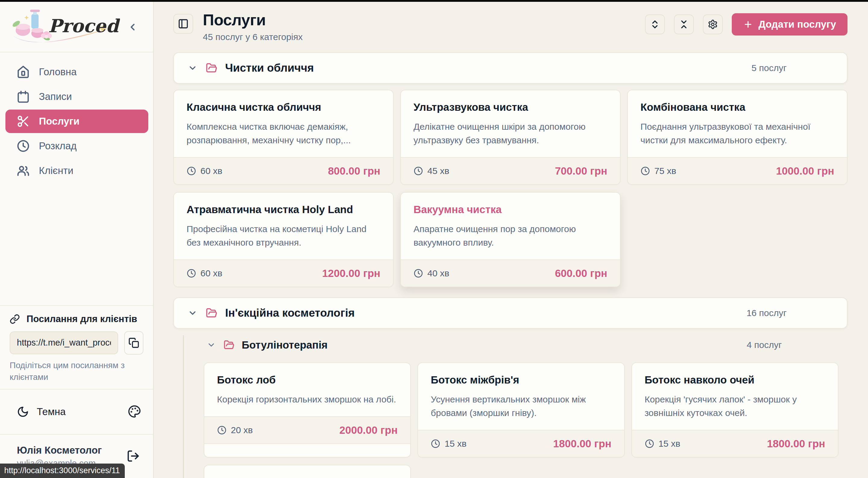 The image size is (868, 478). I want to click on service-card: Ботокс міжбрів'я Усунення вертикальних з…, so click(521, 410).